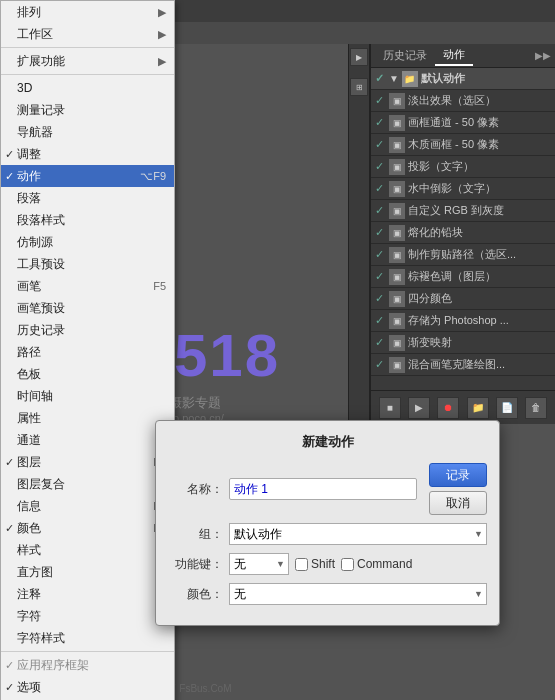  I want to click on menu-item-paragraph-style: 段落样式, so click(88, 220).